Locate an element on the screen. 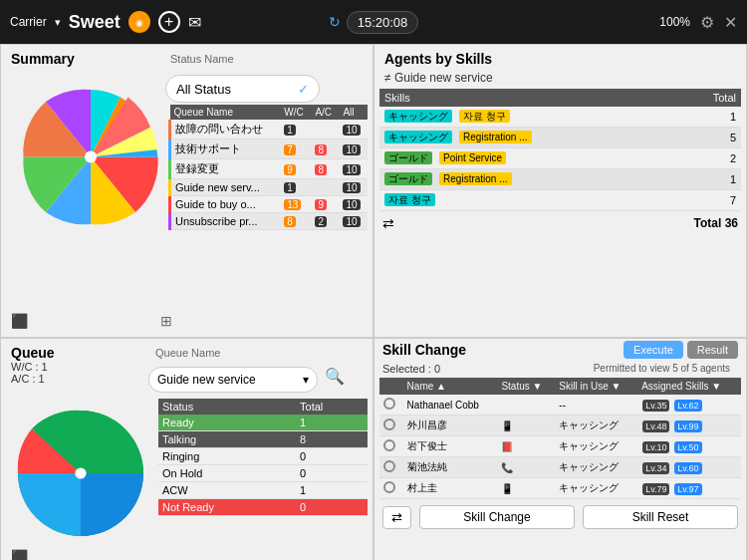  queue-camera-icon: ⬛ is located at coordinates (20, 554).